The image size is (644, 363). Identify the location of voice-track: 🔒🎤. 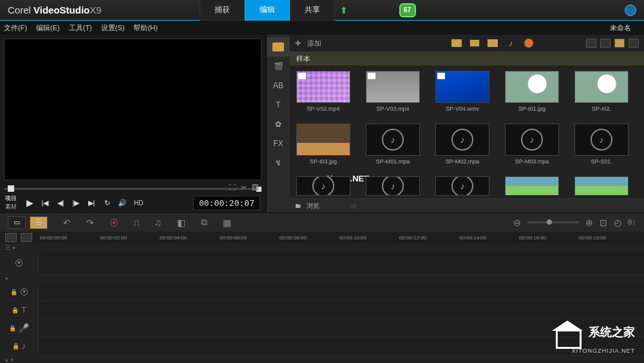
(322, 328).